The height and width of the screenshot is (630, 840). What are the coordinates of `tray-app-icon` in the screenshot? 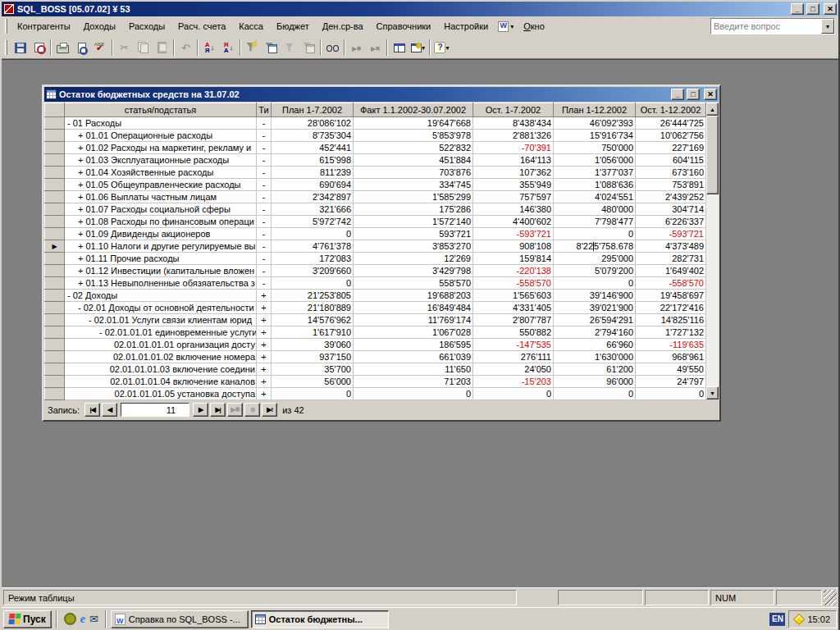 It's located at (799, 619).